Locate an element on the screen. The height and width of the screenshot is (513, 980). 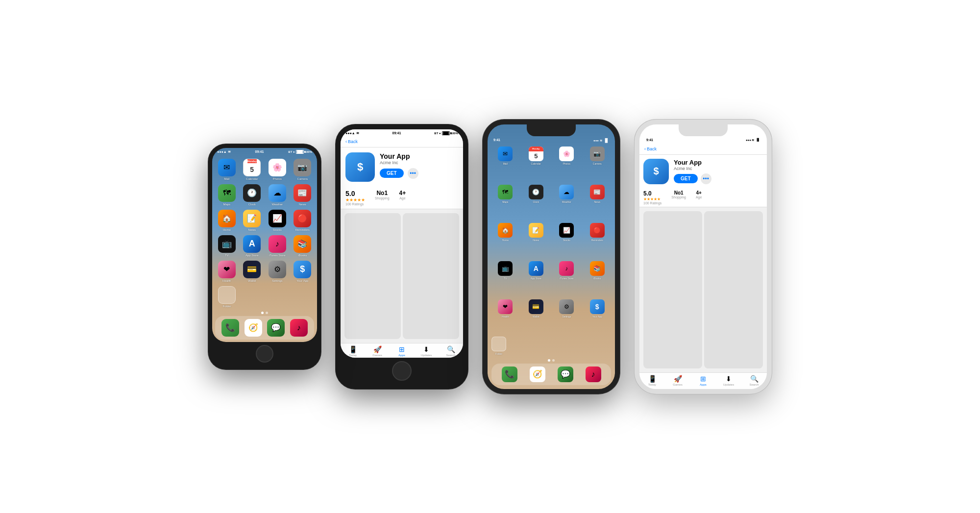
p2-battery-fill is located at coordinates (446, 133).